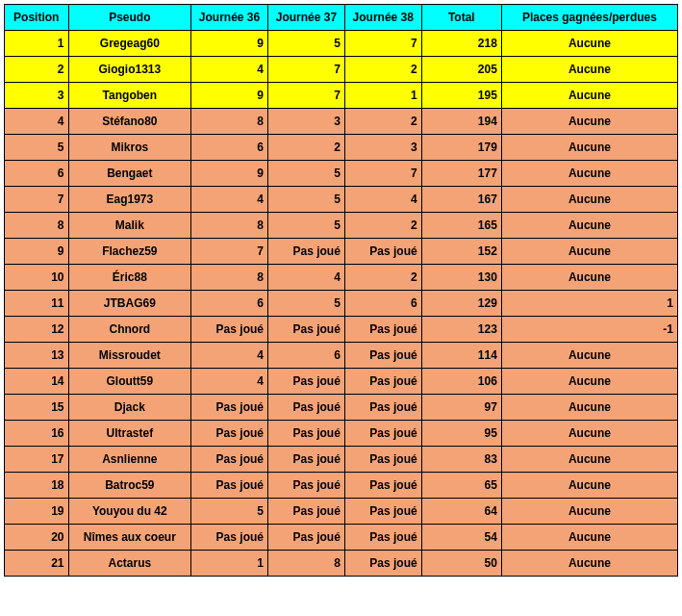 The image size is (682, 616). I want to click on table-row: 4Stéfano80832194Aucune, so click(341, 121).